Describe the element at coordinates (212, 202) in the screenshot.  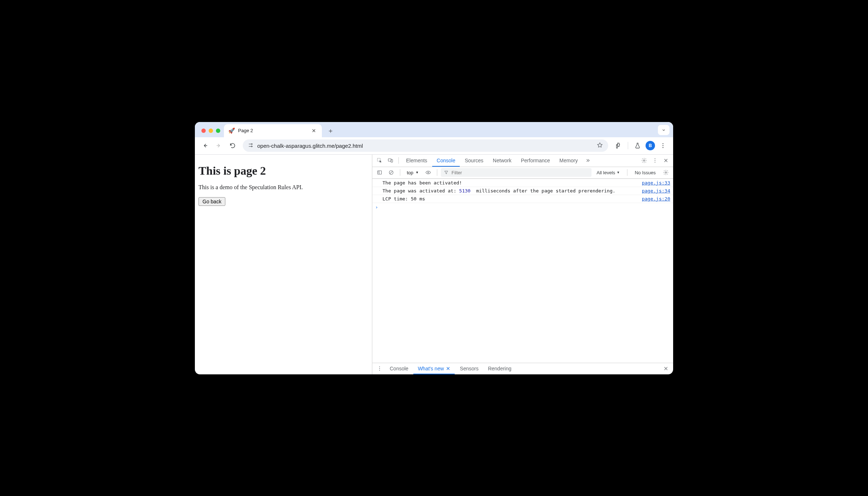
I see `go-back-button: Go back` at that location.